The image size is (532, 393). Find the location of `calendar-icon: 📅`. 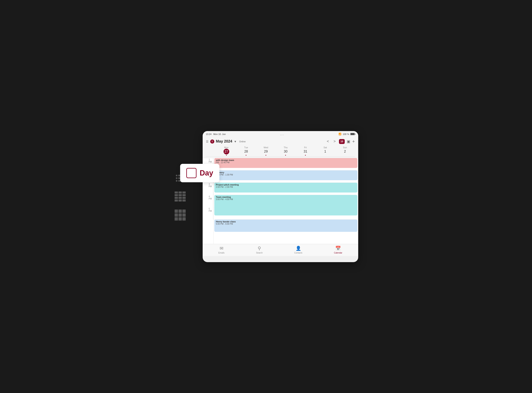

calendar-icon: 📅 is located at coordinates (338, 248).